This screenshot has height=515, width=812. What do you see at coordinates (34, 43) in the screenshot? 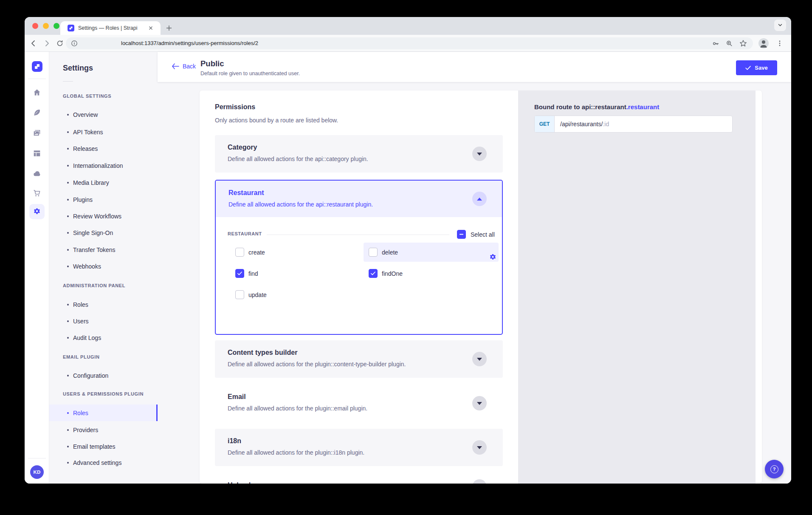
I see `back-nav-icon` at bounding box center [34, 43].